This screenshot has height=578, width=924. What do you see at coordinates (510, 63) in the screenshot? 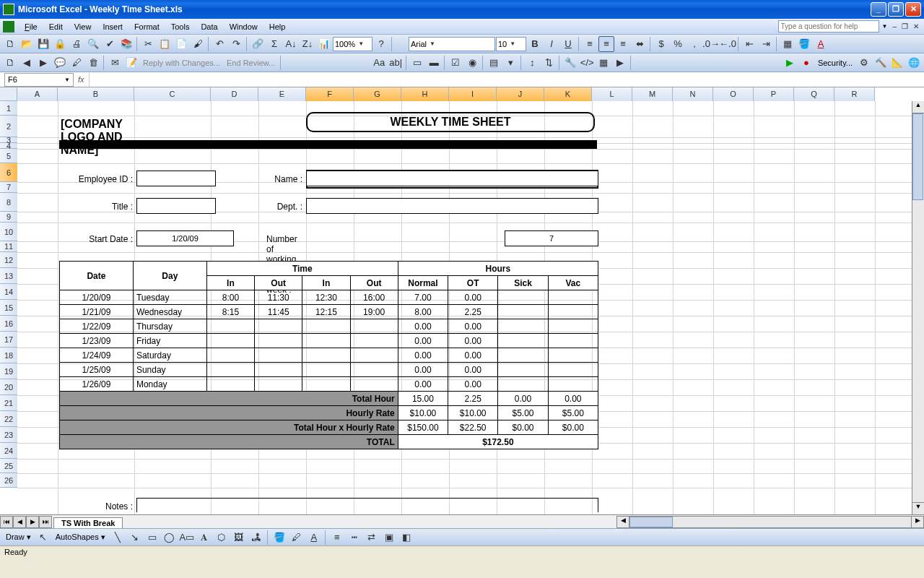
I see `forms-combo-button: ▾` at bounding box center [510, 63].